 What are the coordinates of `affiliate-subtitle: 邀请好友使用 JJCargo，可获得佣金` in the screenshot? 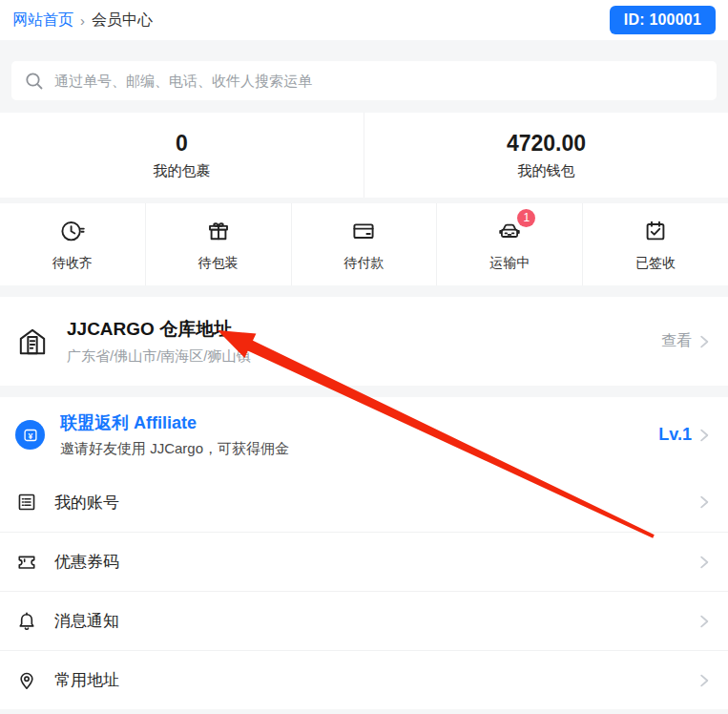 It's located at (175, 449).